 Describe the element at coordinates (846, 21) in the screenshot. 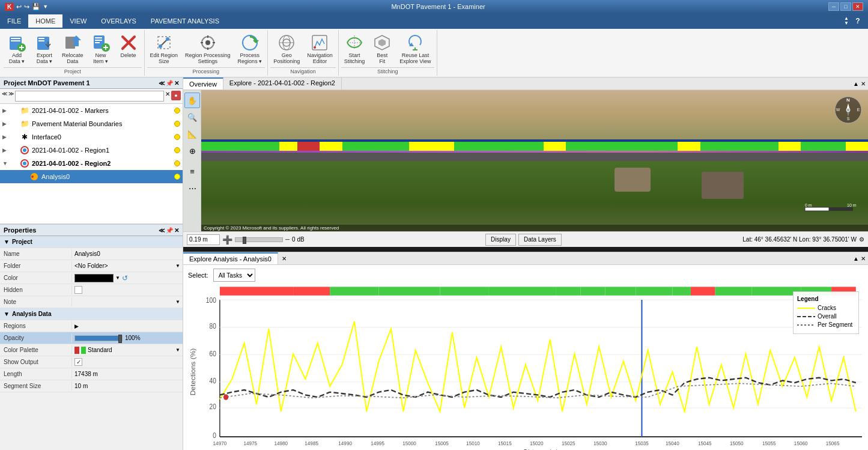

I see `ribbon-collapse-btn: ▲▼` at that location.